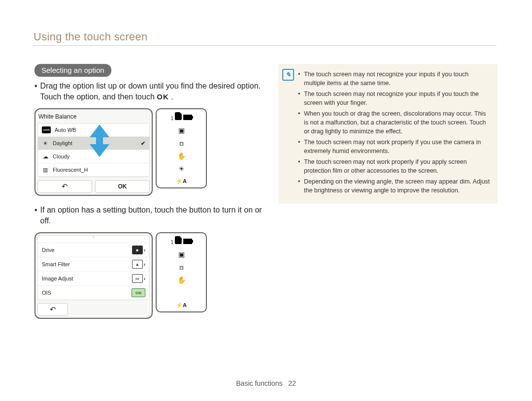  What do you see at coordinates (181, 241) in the screenshot?
I see `status-top-2: 1` at bounding box center [181, 241].